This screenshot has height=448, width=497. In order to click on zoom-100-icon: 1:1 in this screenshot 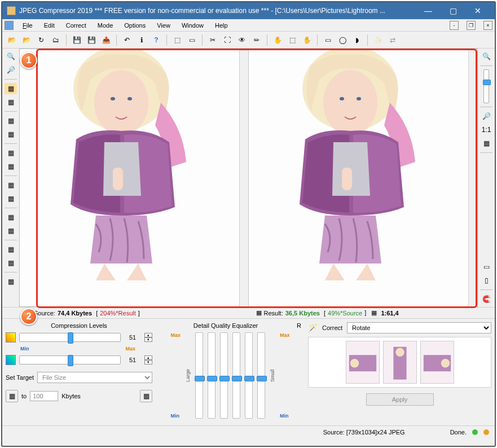, I will do `click(486, 130)`.